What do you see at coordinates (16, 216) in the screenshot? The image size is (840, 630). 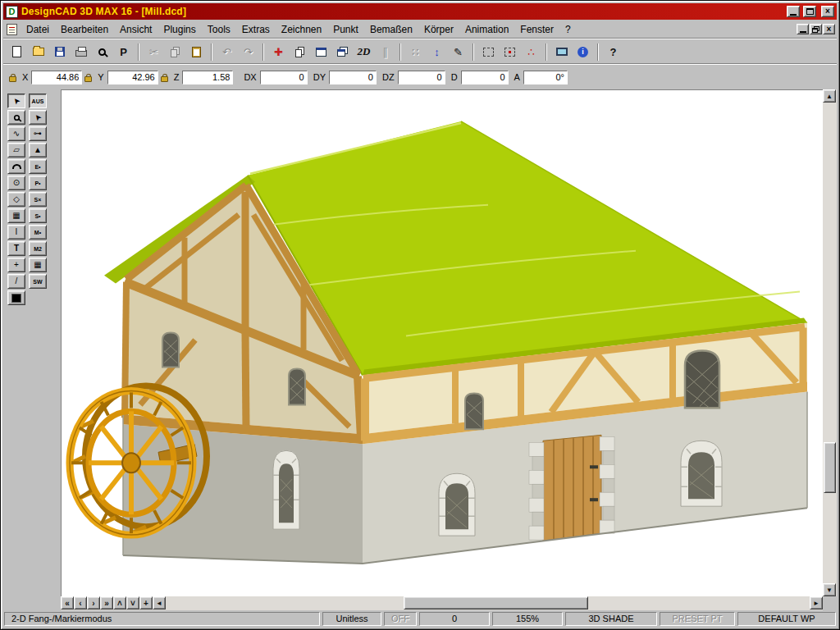 I see `hatch-tool: ▦` at bounding box center [16, 216].